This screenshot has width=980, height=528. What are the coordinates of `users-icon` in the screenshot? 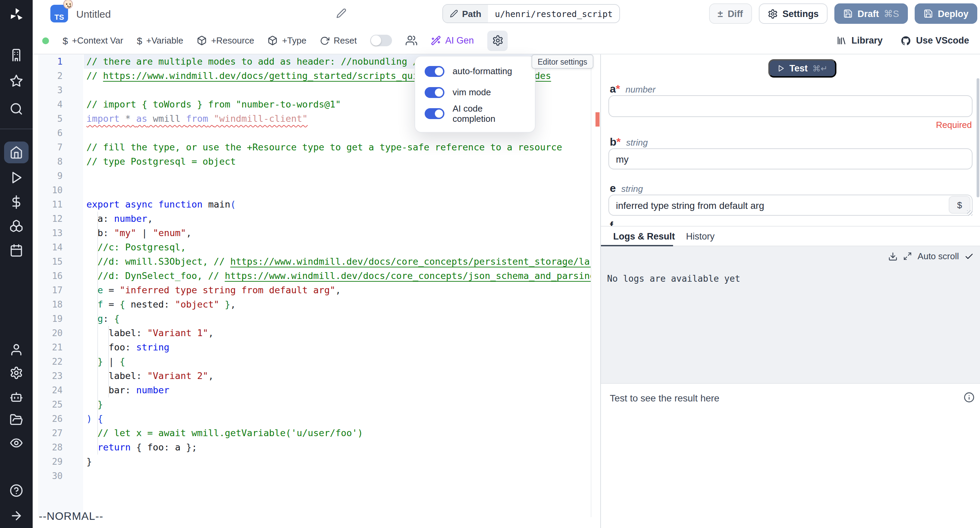 It's located at (412, 40).